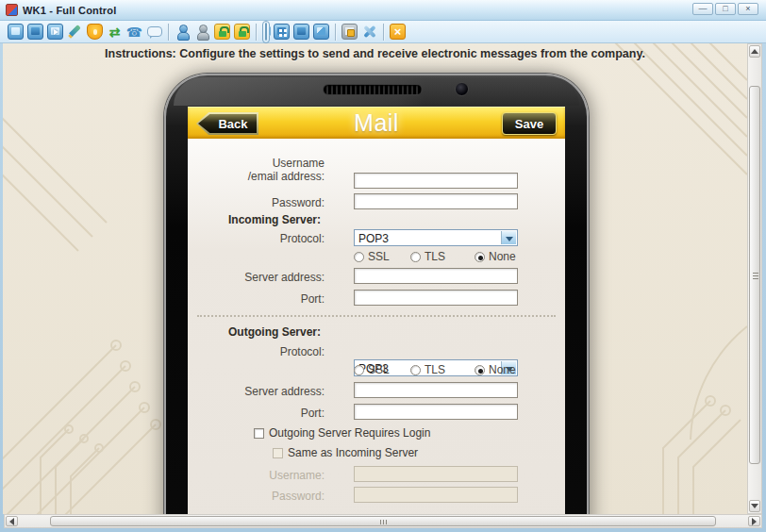 The width and height of the screenshot is (766, 532). Describe the element at coordinates (183, 32) in the screenshot. I see `user-icon` at that location.